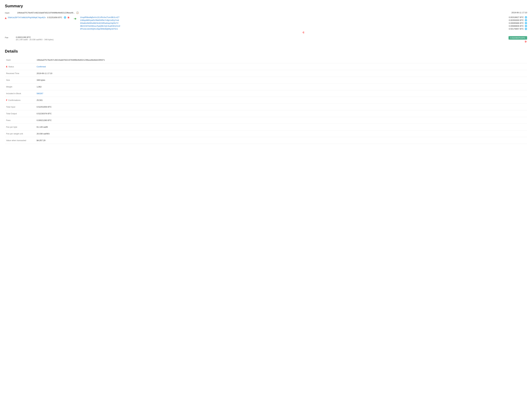 Image resolution: width=532 pixels, height=412 pixels. What do you see at coordinates (516, 26) in the screenshot?
I see `output-amount: 0.00688806 BTC` at bounding box center [516, 26].